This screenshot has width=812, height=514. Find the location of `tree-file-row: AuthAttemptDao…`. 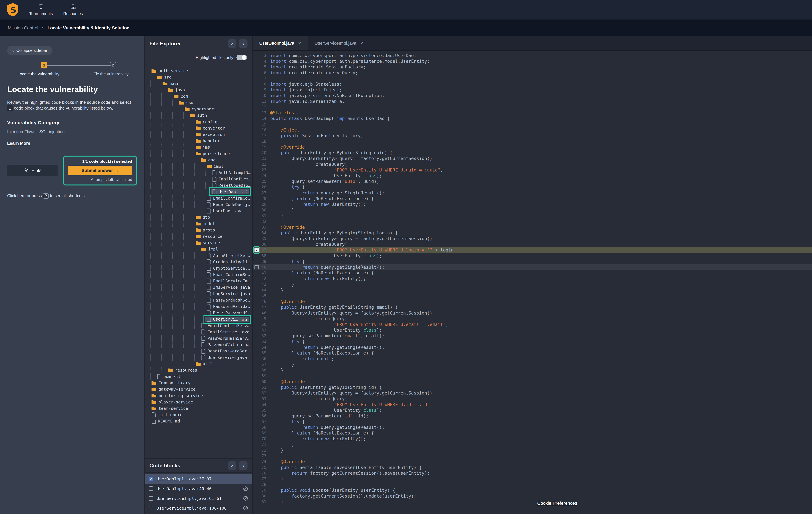

tree-file-row: AuthAttemptDao… is located at coordinates (201, 173).